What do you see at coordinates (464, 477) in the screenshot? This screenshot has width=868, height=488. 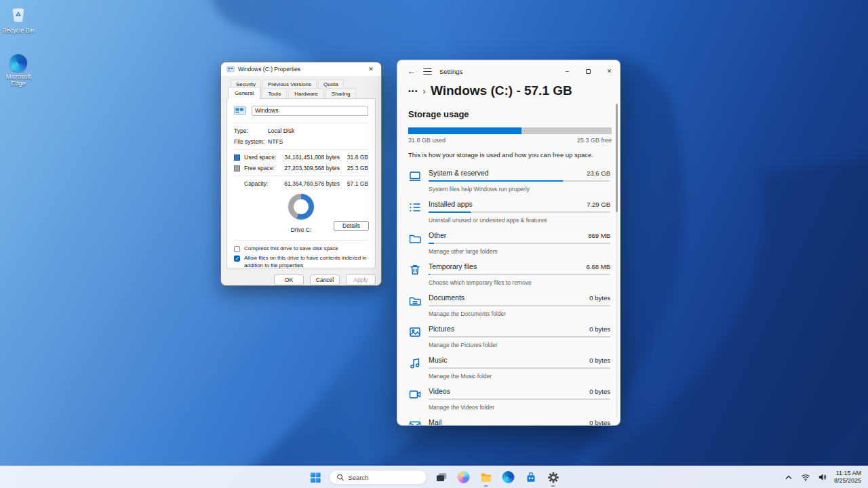 I see `copilot-button` at bounding box center [464, 477].